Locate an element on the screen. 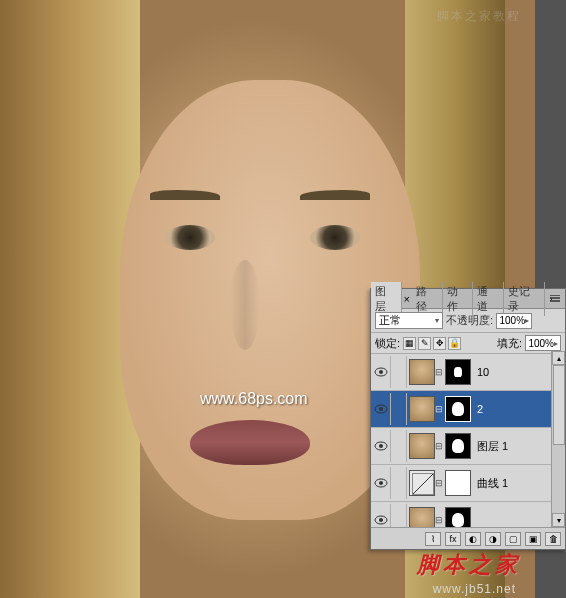  tab-actions: 动作 is located at coordinates (458, 299).